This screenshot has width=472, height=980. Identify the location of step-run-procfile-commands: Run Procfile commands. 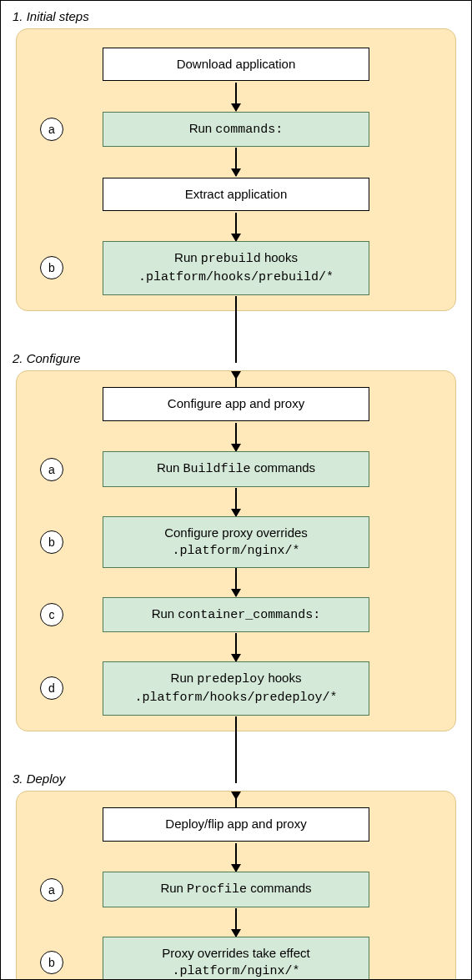
(236, 889).